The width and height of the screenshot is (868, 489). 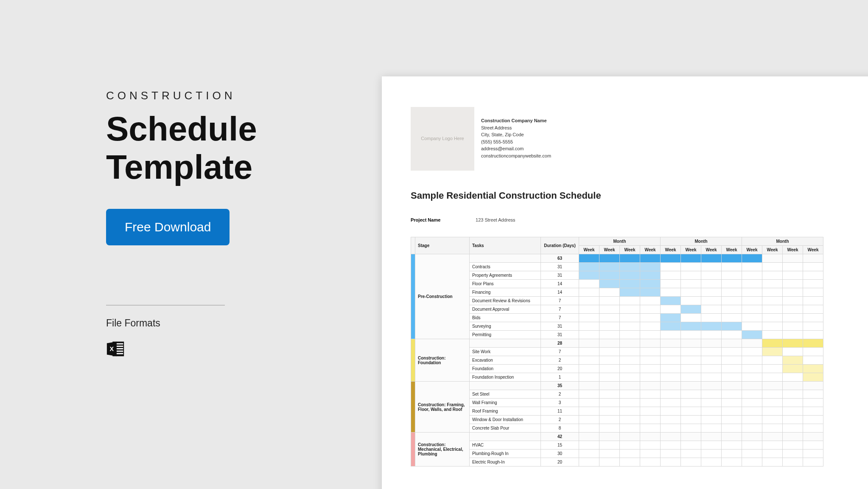 What do you see at coordinates (516, 135) in the screenshot?
I see `company-csz: City, State, Zip Code` at bounding box center [516, 135].